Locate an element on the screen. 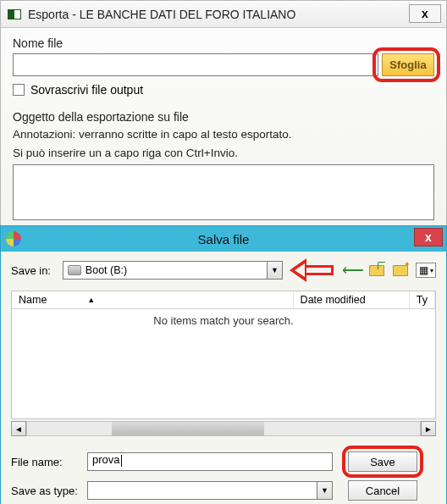 This screenshot has height=504, width=447. sfoglia-button: Sfoglia is located at coordinates (408, 64).